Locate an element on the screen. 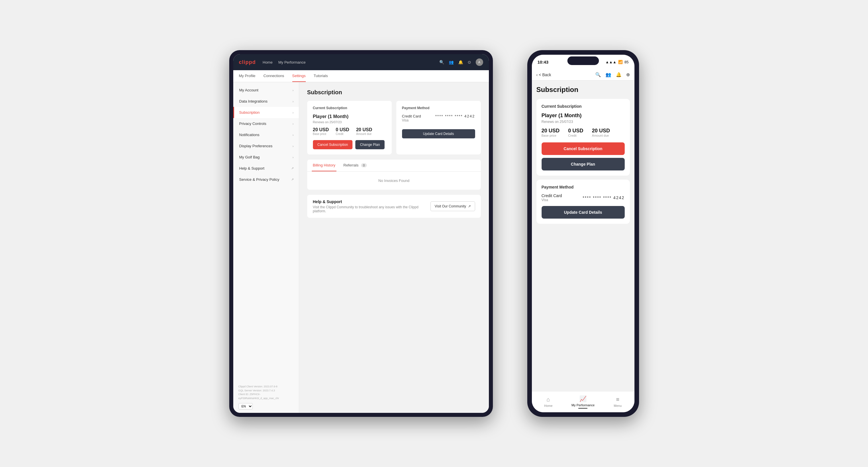 The width and height of the screenshot is (868, 467). phone-base-price-value: 20 USD is located at coordinates (551, 131).